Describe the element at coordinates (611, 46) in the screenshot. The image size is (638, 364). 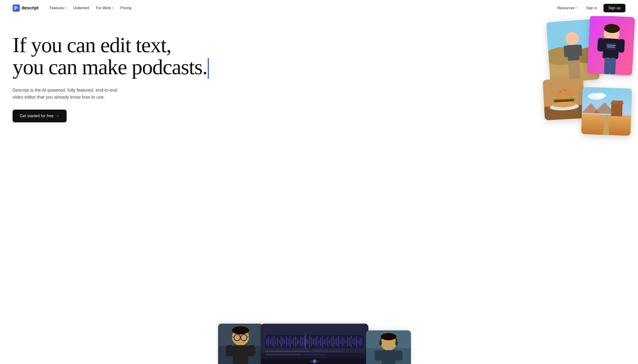
I see `float-card-person-pink` at that location.